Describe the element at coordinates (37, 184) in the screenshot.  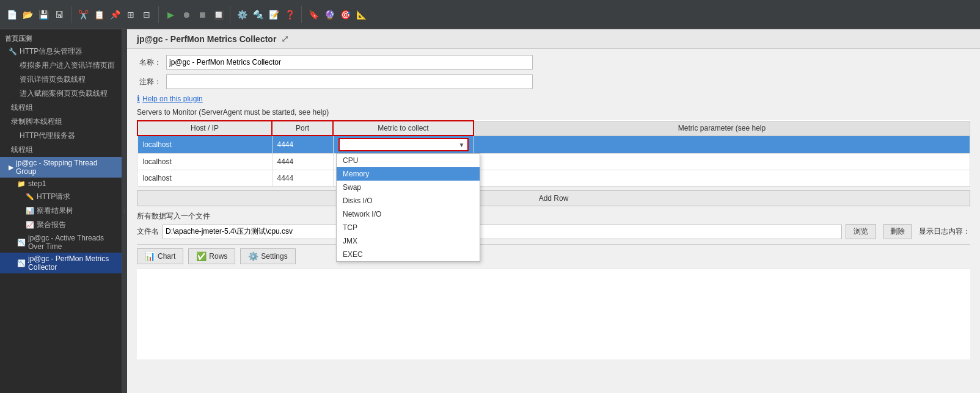
I see `sidebar-label-step1: step1` at that location.